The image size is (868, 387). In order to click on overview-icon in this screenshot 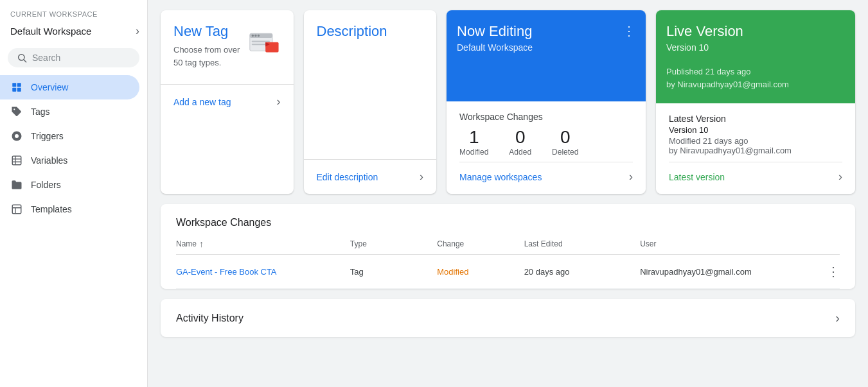, I will do `click(17, 87)`.